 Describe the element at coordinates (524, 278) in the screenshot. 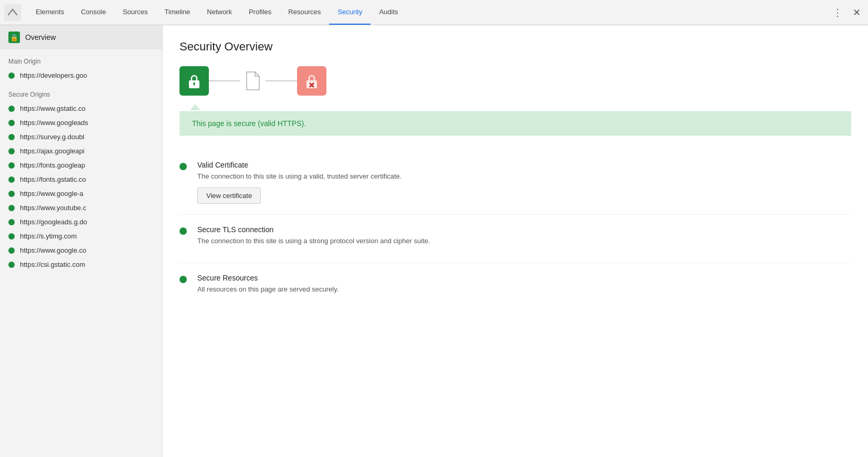

I see `resources-title: Secure Resources` at that location.